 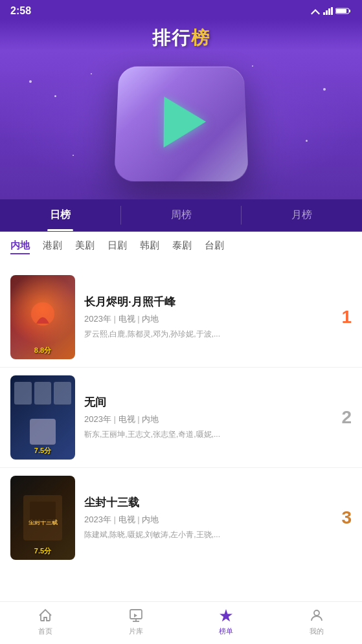 What do you see at coordinates (85, 247) in the screenshot?
I see `genre-us: 美剧` at bounding box center [85, 247].